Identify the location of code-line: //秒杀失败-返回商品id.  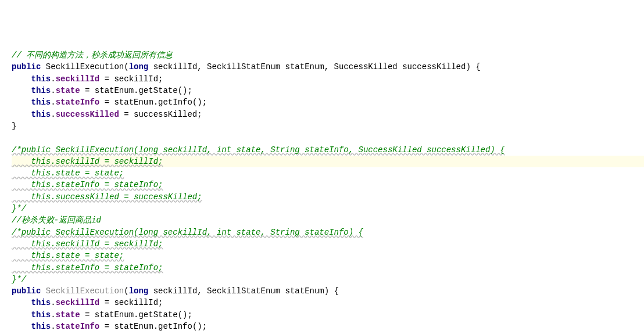
(328, 220).